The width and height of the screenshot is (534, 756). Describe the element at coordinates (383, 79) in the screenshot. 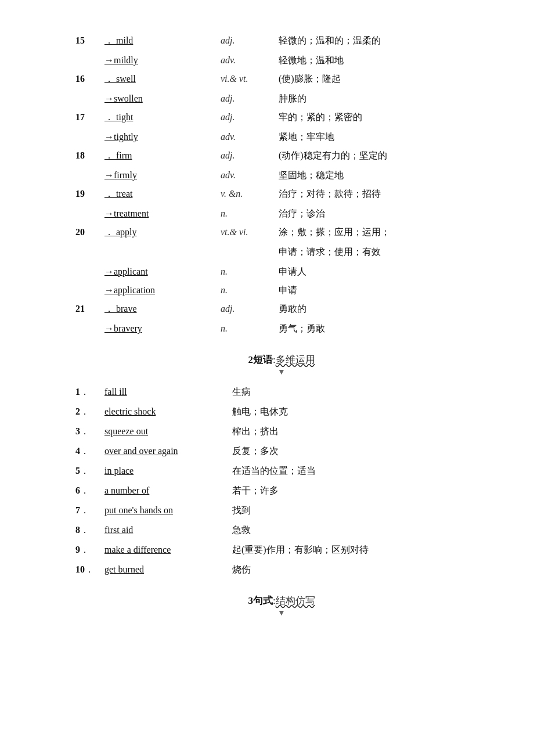

I see `vocab-meaning-16: (使)膨胀；隆起` at that location.